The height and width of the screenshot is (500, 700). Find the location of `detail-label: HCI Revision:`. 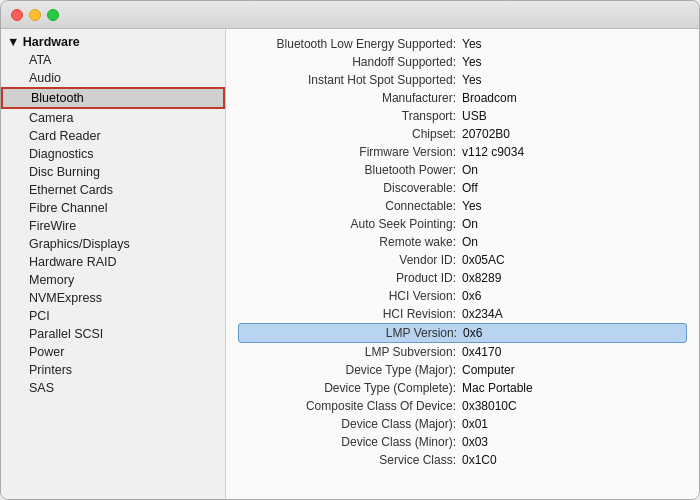

detail-label: HCI Revision: is located at coordinates (352, 314).